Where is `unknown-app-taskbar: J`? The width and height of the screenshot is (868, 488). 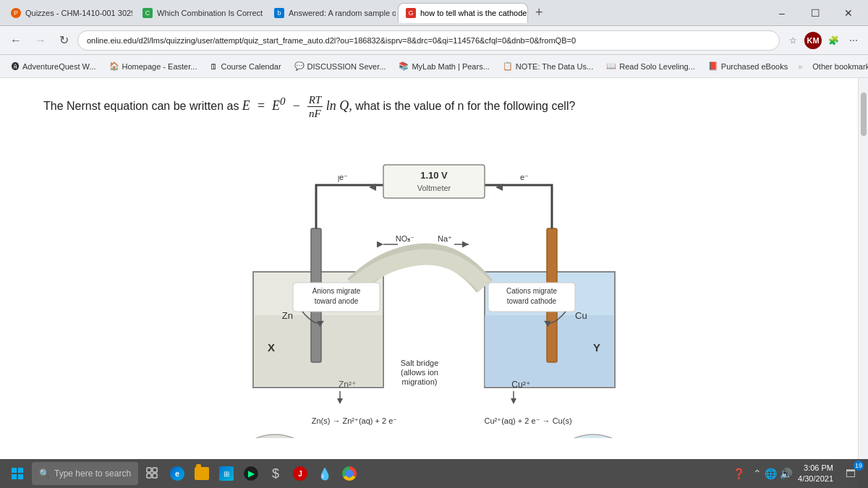
unknown-app-taskbar: J is located at coordinates (300, 474).